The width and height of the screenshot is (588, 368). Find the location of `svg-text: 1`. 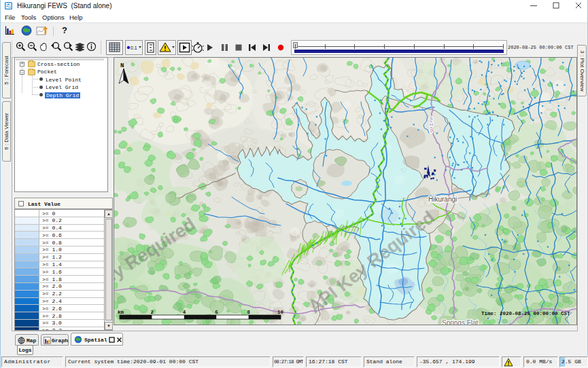

svg-text: 1 is located at coordinates (431, 130).